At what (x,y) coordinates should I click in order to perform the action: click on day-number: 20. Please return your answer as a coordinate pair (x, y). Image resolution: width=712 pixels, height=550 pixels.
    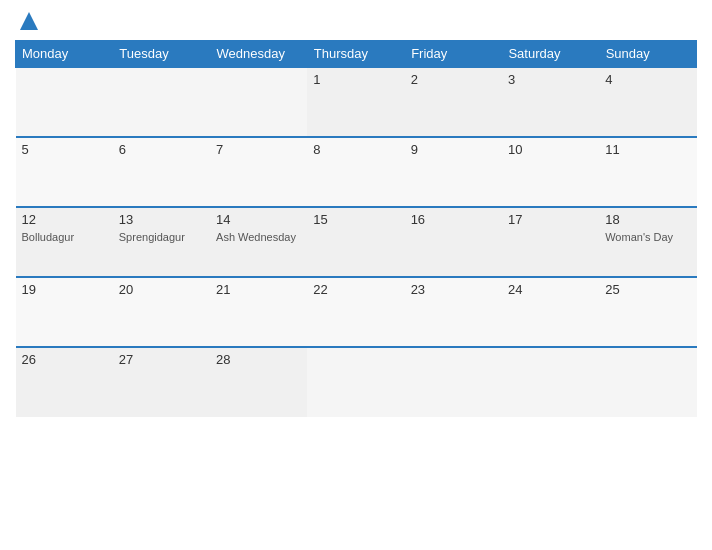
    Looking at the image, I should click on (162, 290).